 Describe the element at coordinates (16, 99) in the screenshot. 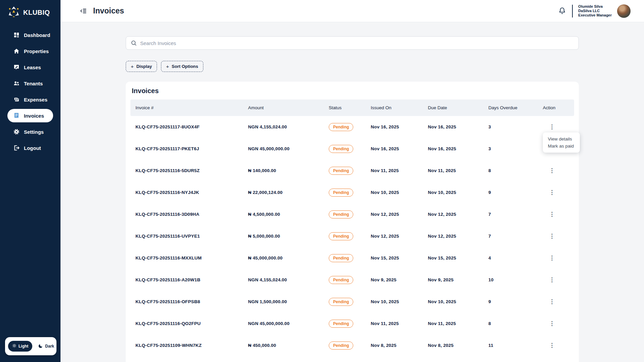

I see `expenses-icon` at that location.